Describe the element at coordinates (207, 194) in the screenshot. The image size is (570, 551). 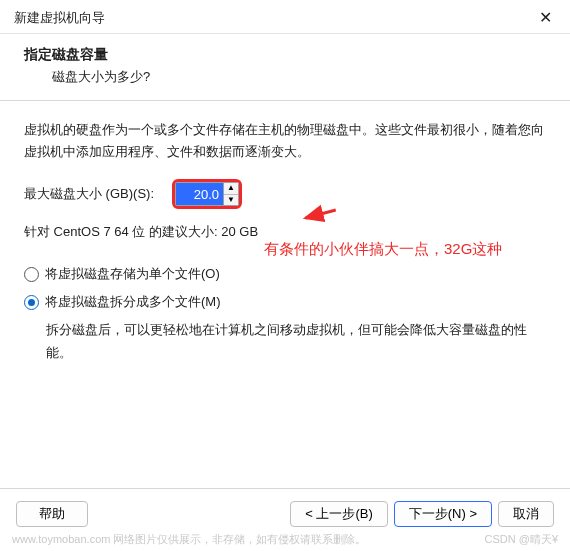
I see `disk-size-spinner: ▲ ▼` at that location.